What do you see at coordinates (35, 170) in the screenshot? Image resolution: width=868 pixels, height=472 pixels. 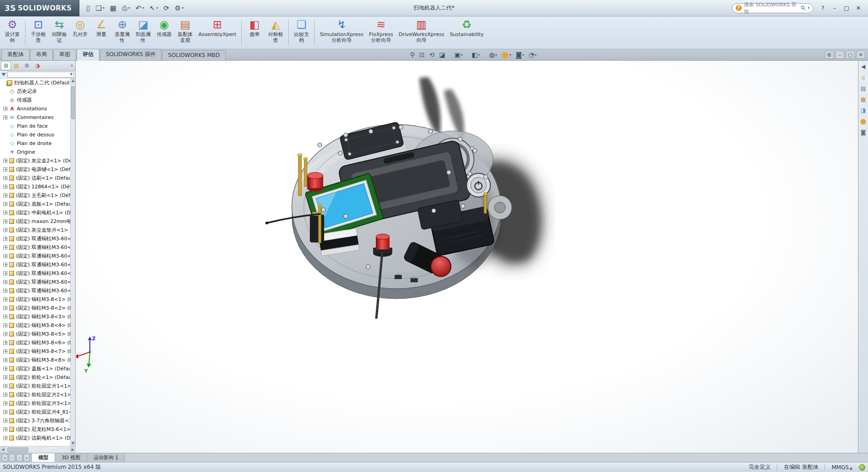 I see `tree-item: (固定) 电源键<1> (Défa` at bounding box center [35, 170].